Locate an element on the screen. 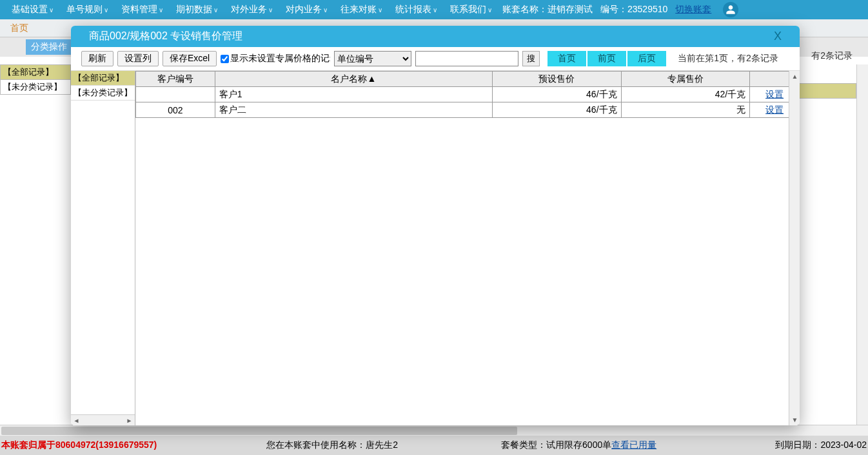 The width and height of the screenshot is (868, 455). bg-sidebar: 【全部记录】 【未分类记录】 is located at coordinates (35, 80).